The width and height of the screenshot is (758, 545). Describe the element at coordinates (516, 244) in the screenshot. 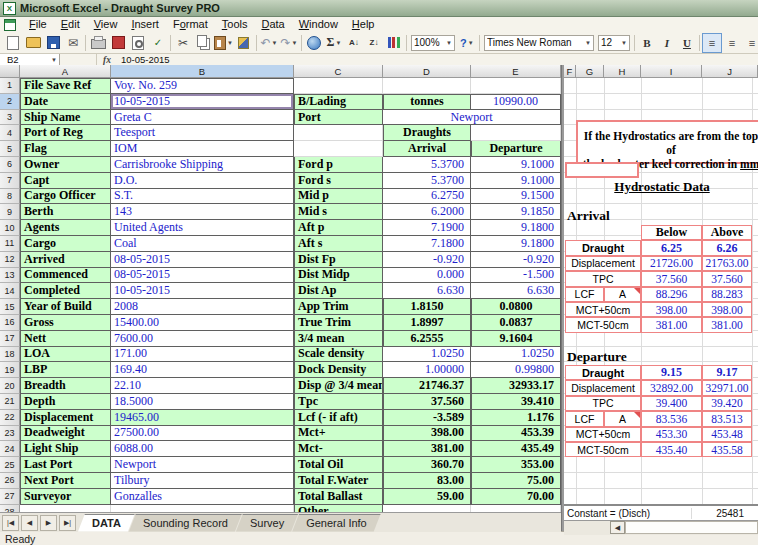

I see `cell-E11: 9.1800` at that location.